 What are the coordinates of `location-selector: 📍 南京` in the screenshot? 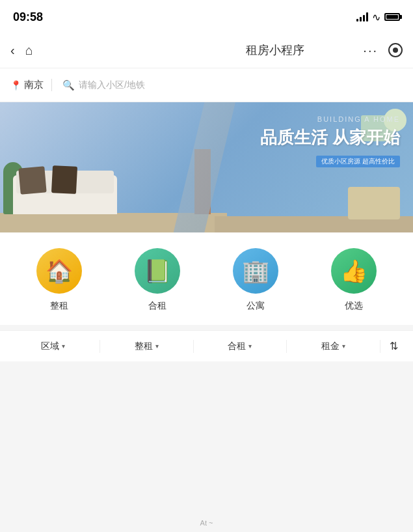 It's located at (31, 85).